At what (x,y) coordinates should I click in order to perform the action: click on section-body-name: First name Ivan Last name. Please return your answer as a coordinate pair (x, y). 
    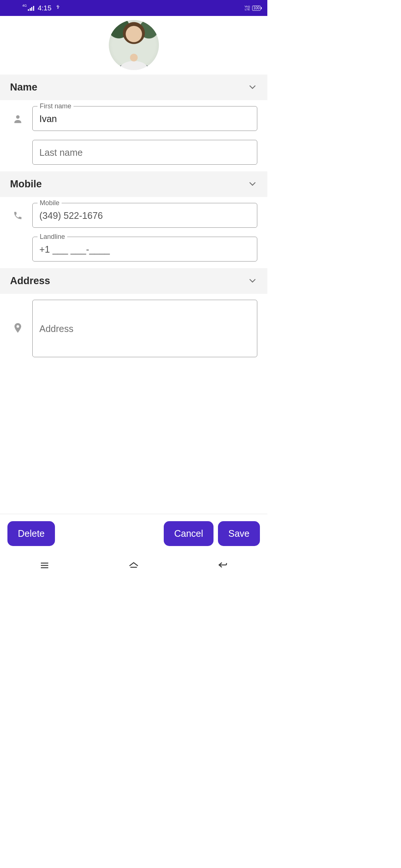
    Looking at the image, I should click on (134, 136).